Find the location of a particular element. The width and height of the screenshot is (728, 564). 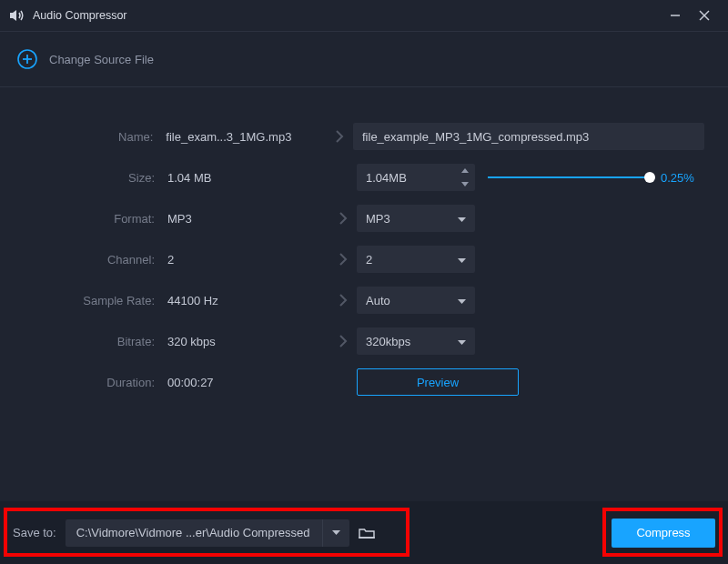

save-path-select: C:\Vidmore\Vidmore ...er\Audio Compresse… is located at coordinates (207, 533).